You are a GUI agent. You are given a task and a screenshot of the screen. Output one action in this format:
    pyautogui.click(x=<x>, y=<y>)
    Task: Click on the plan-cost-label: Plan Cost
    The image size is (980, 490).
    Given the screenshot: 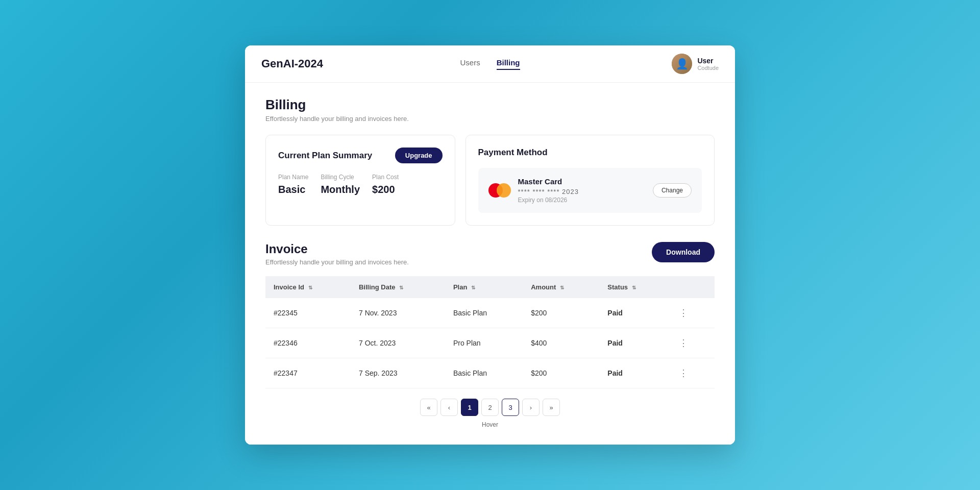 What is the action you would take?
    pyautogui.click(x=385, y=177)
    